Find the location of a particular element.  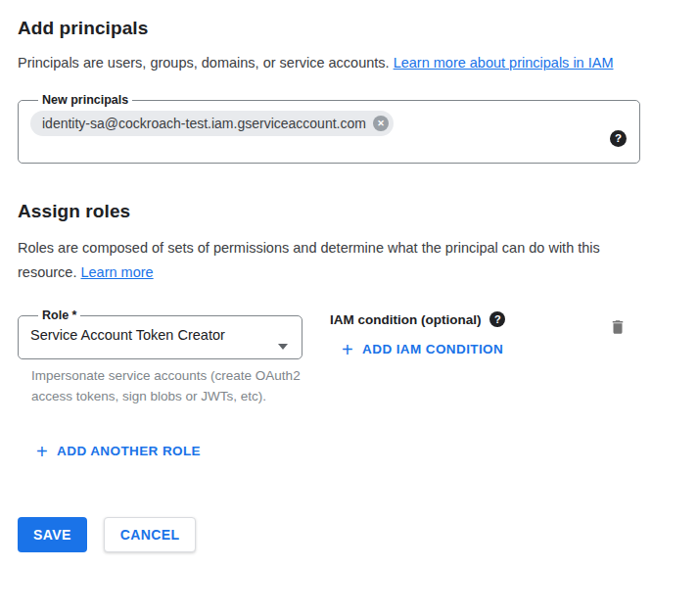

dialog-actions: SAVE CANCEL is located at coordinates (349, 535).